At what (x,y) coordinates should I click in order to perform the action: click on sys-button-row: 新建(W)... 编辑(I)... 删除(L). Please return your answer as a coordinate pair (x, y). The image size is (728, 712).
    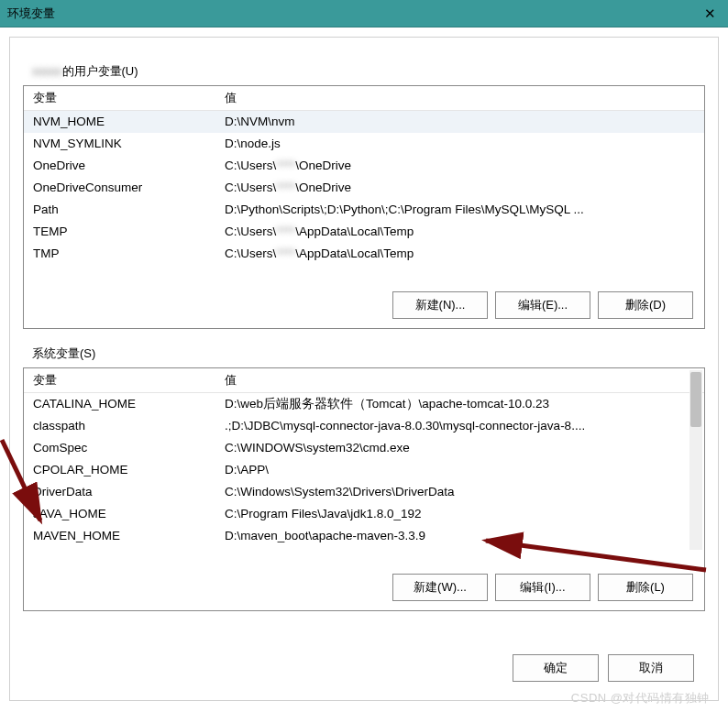
    Looking at the image, I should click on (543, 587).